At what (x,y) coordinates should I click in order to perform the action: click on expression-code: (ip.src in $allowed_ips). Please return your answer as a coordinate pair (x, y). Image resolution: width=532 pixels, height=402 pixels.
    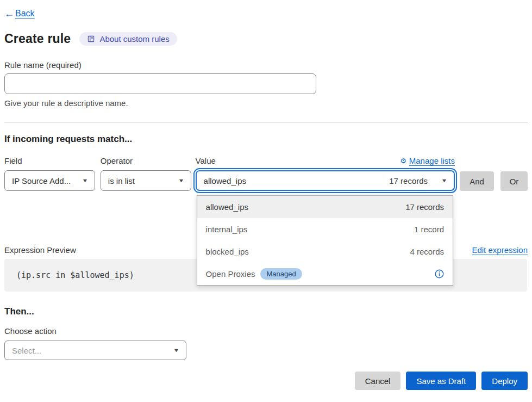
    Looking at the image, I should click on (75, 275).